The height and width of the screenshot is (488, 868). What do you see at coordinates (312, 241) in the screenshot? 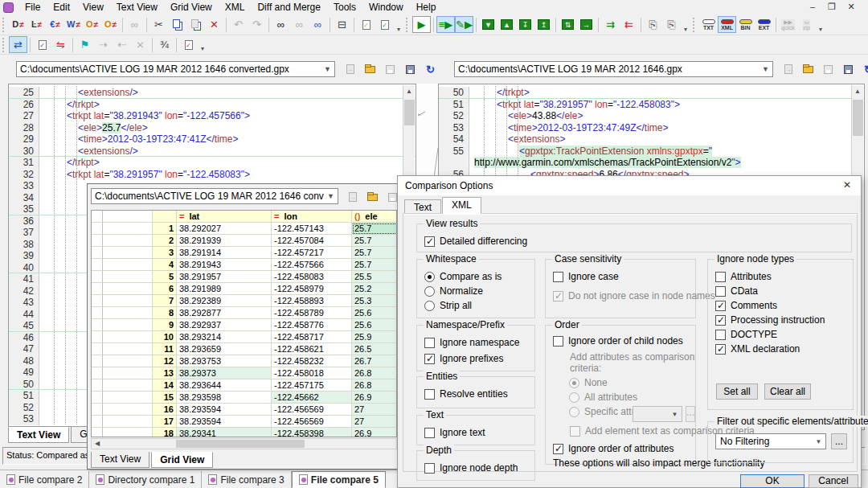
I see `cell-lon: -122.457084` at bounding box center [312, 241].